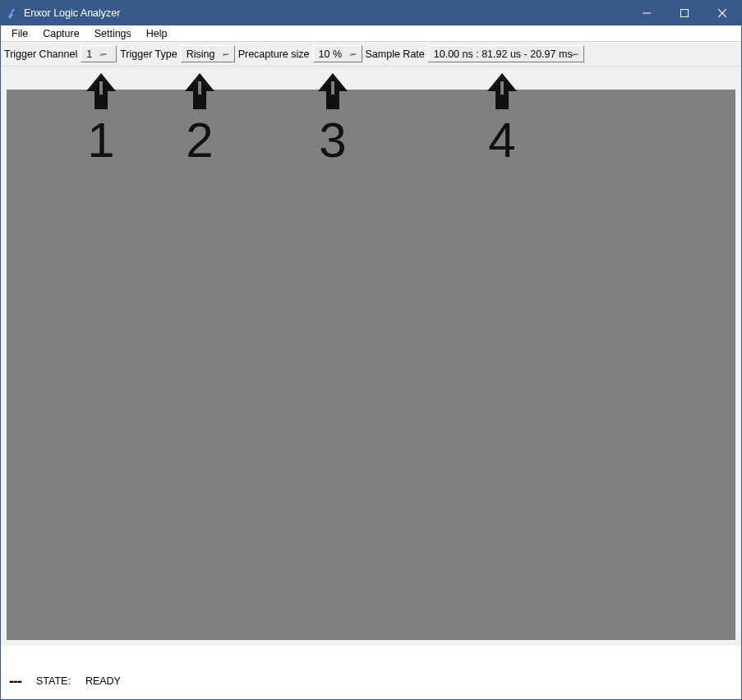 The image size is (742, 700). I want to click on annotation-1-label: 1, so click(101, 140).